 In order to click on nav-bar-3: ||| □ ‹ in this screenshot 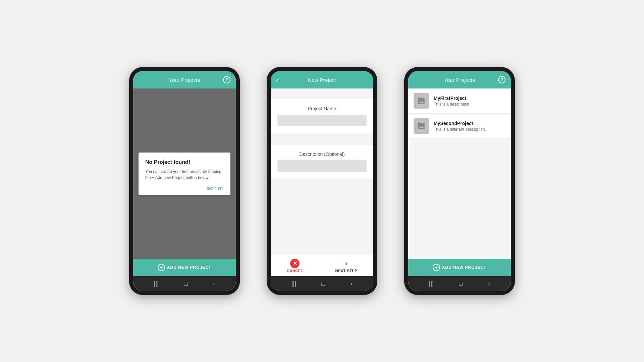, I will do `click(460, 284)`.